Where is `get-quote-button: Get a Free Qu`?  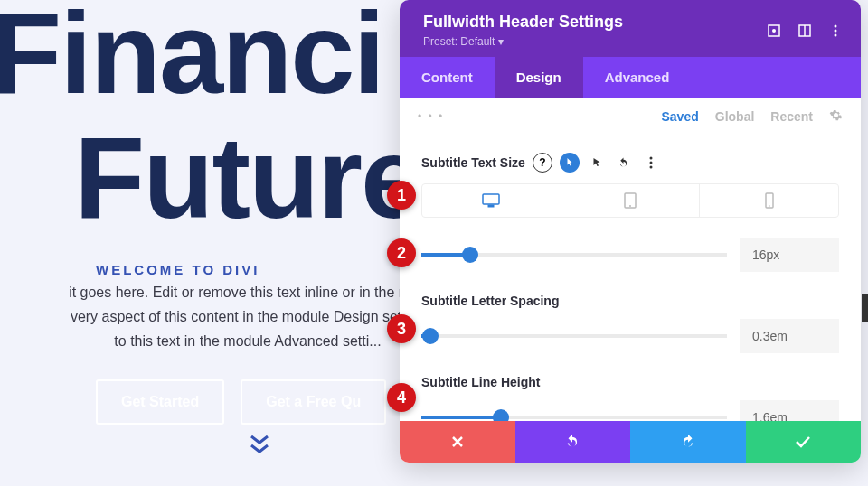
get-quote-button: Get a Free Qu is located at coordinates (313, 402).